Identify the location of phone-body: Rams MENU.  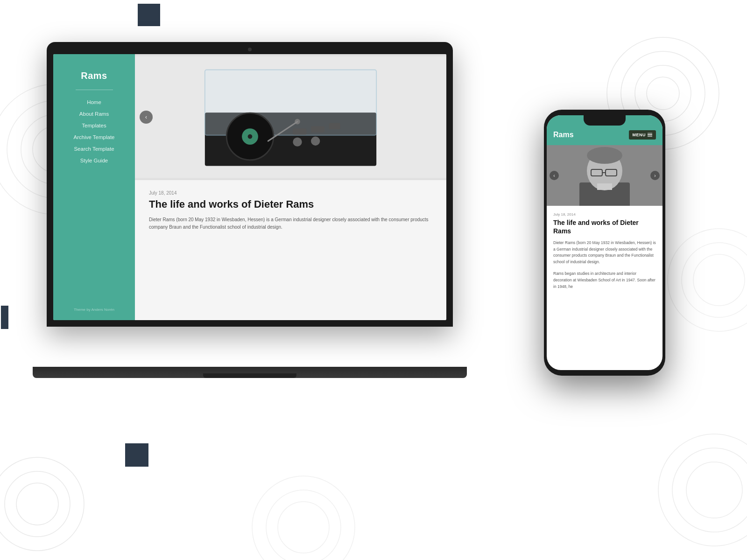
(605, 243).